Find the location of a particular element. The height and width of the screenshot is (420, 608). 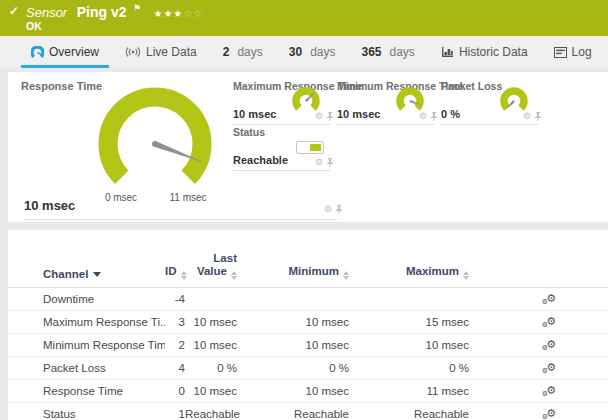

channel-id: 1 is located at coordinates (175, 414).